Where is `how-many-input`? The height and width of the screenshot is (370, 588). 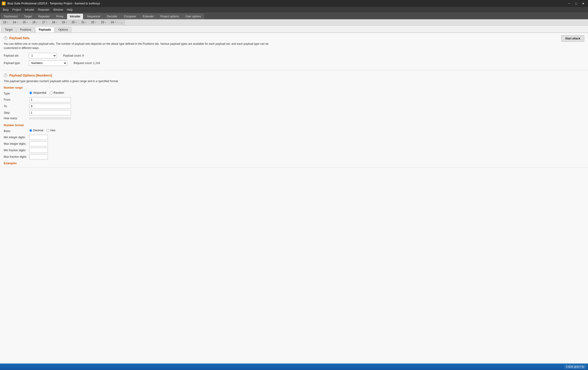
how-many-input is located at coordinates (50, 118).